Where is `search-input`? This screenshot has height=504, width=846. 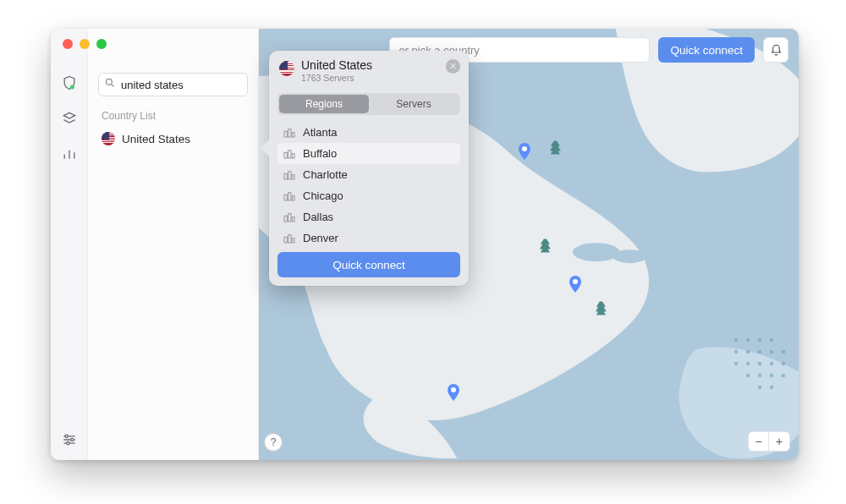
search-input is located at coordinates (192, 85).